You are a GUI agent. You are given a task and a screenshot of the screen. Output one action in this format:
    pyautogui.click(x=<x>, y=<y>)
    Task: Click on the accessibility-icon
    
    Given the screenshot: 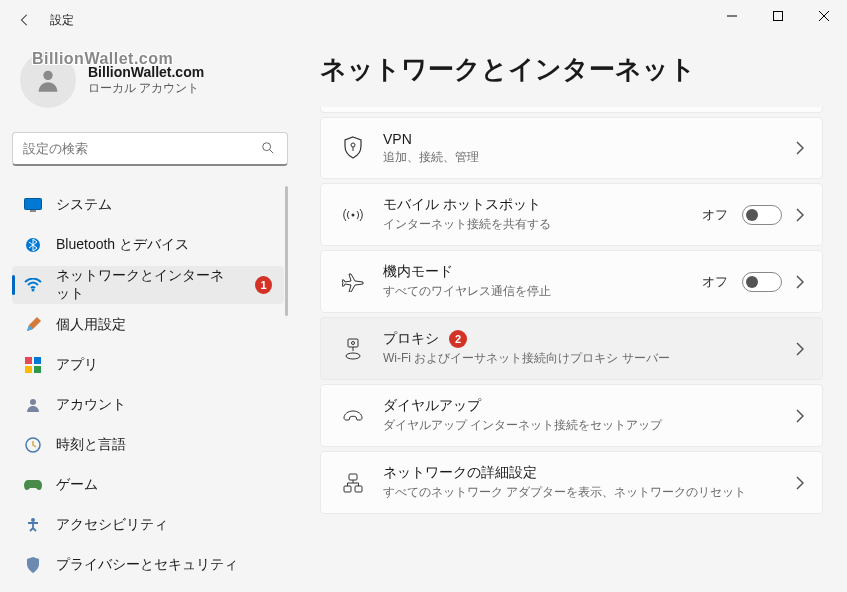 What is the action you would take?
    pyautogui.click(x=33, y=525)
    